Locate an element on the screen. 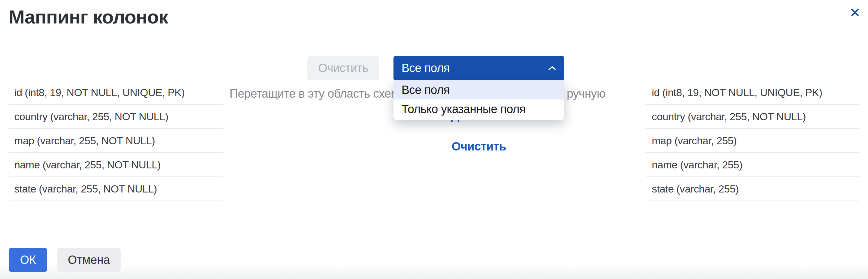 The image size is (868, 279). target-column-item: state (varchar, 255) is located at coordinates (753, 189).